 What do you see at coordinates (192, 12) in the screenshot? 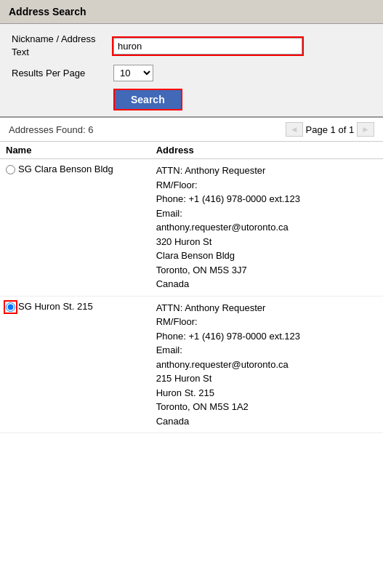
I see `page-title: Address Search` at bounding box center [192, 12].